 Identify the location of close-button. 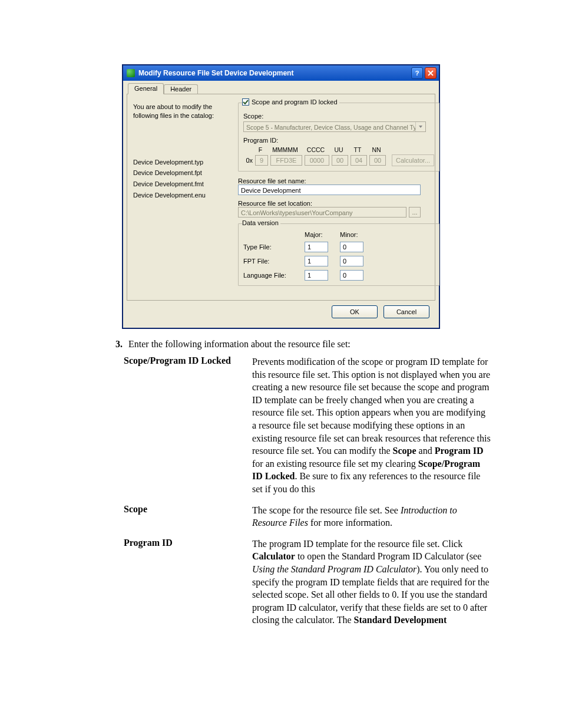
(431, 73).